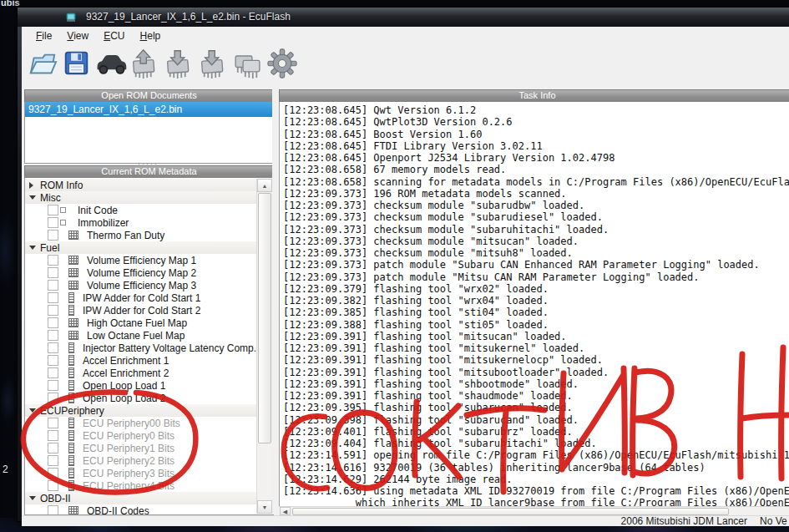  Describe the element at coordinates (140, 236) in the screenshot. I see `tree-item: Thermo Fan Duty` at that location.